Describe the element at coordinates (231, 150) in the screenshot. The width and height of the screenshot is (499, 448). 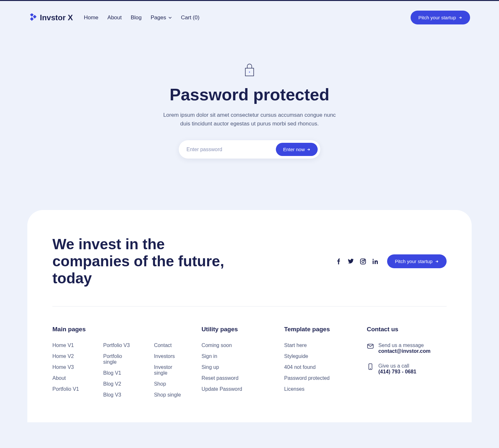
I see `password-input` at that location.